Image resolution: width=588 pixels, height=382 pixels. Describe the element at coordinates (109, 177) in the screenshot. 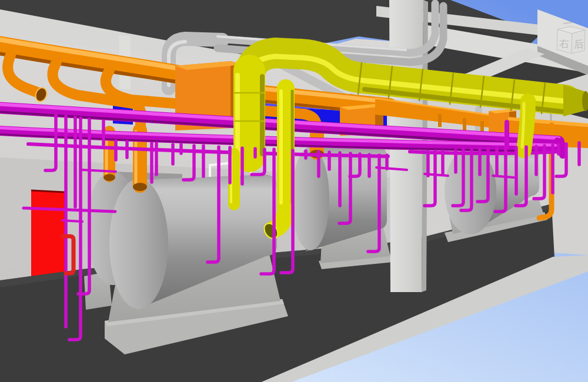

I see `orange-stub-1-end` at that location.